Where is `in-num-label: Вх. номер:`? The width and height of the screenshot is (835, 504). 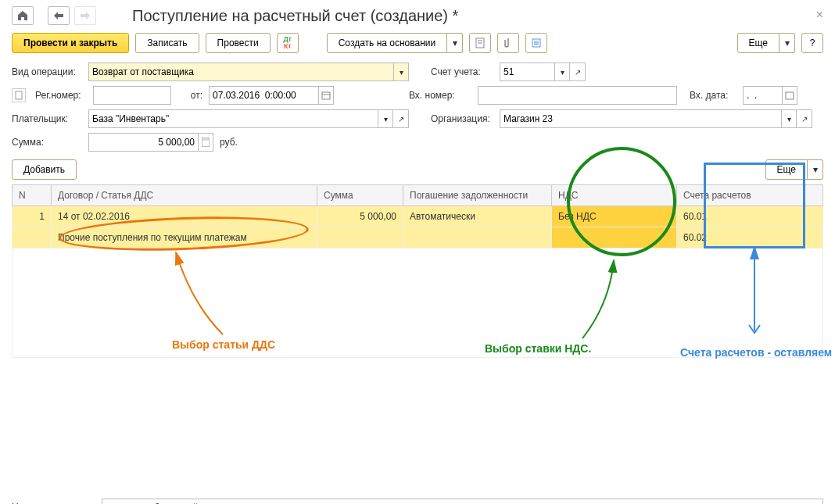
in-num-label: Вх. номер: is located at coordinates (440, 95).